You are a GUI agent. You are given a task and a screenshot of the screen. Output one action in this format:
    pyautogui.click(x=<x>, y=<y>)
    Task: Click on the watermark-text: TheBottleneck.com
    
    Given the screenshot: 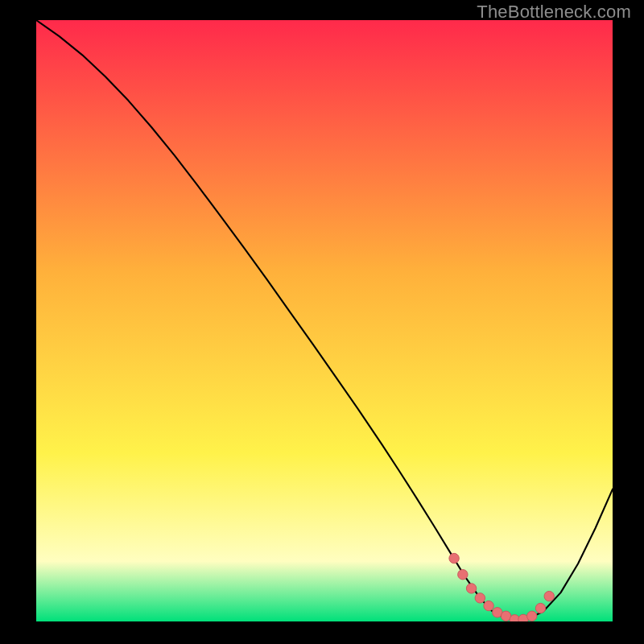 What is the action you would take?
    pyautogui.click(x=554, y=12)
    